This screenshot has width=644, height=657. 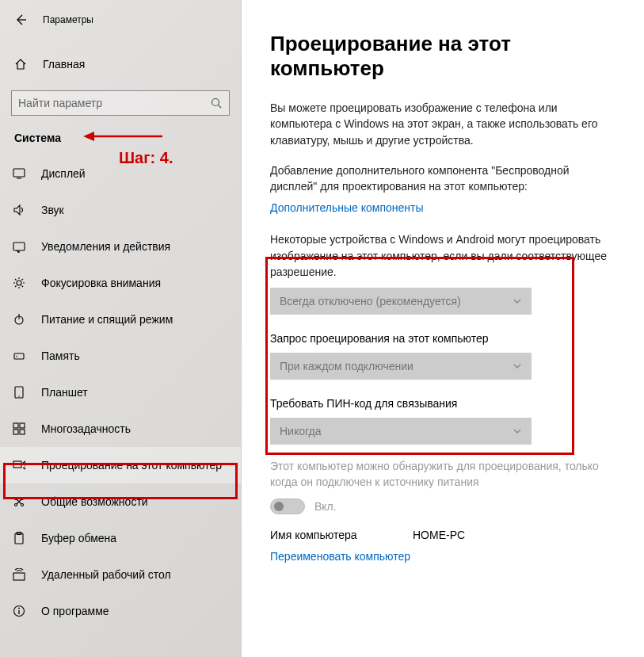 What do you see at coordinates (347, 208) in the screenshot?
I see `optional-features-link: Дополнительные компоненты` at bounding box center [347, 208].